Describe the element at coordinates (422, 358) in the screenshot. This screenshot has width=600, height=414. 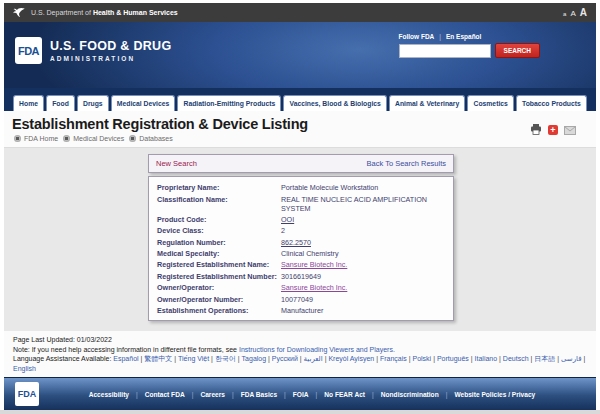
I see `language-link-polski: Polski` at that location.